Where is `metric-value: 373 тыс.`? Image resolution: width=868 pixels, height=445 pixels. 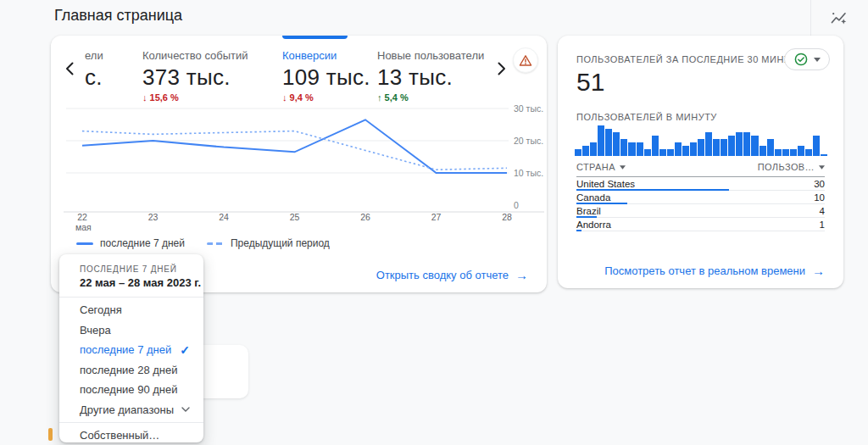
metric-value: 373 тыс. is located at coordinates (195, 77).